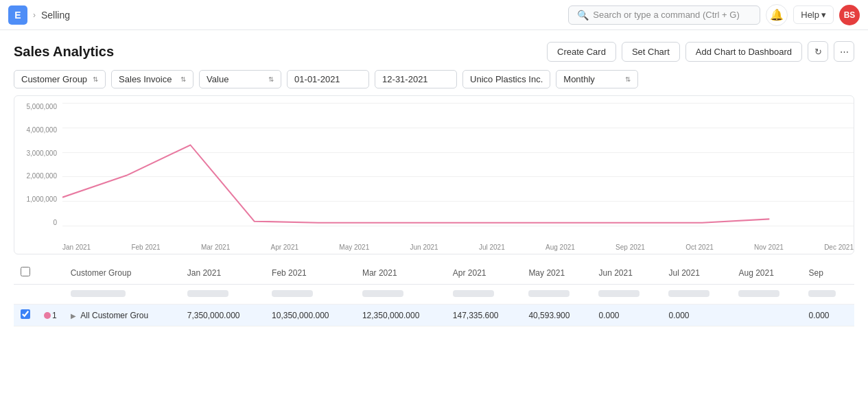  I want to click on filter-bar-mar, so click(383, 294).